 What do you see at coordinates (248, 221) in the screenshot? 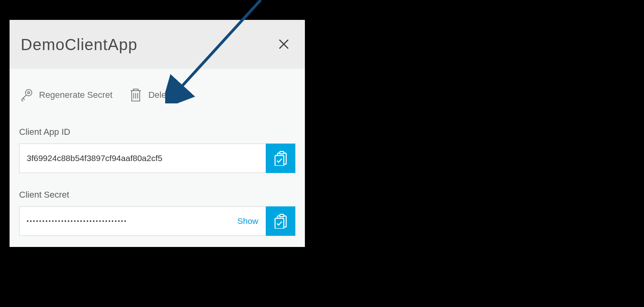
I see `show-secret-button: Show` at bounding box center [248, 221].